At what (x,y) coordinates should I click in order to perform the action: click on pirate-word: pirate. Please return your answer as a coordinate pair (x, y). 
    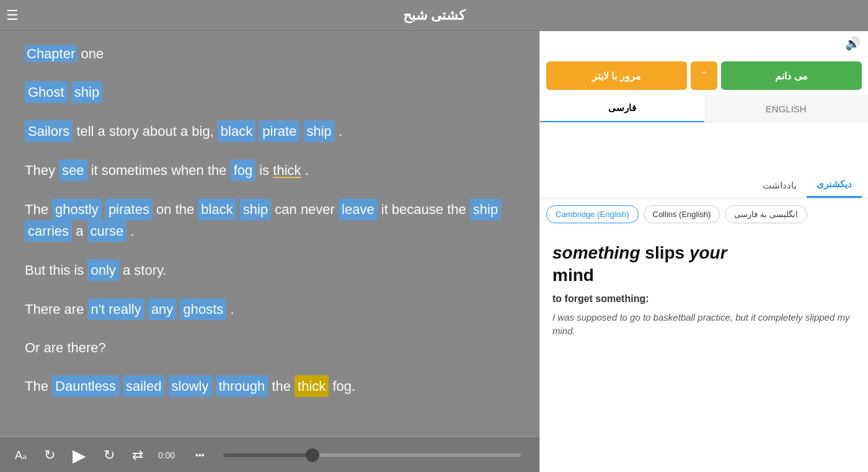
    Looking at the image, I should click on (279, 131).